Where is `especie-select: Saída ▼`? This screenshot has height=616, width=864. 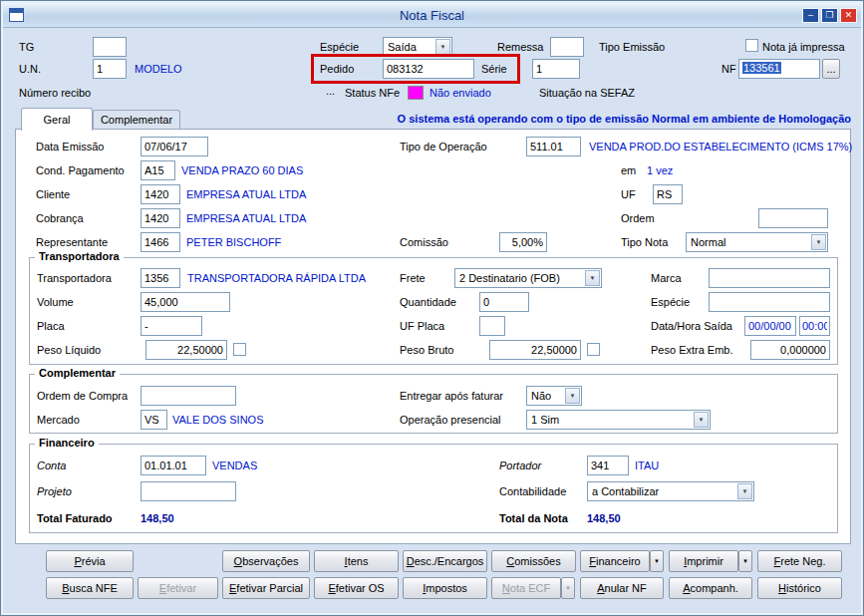
especie-select: Saída ▼ is located at coordinates (418, 47).